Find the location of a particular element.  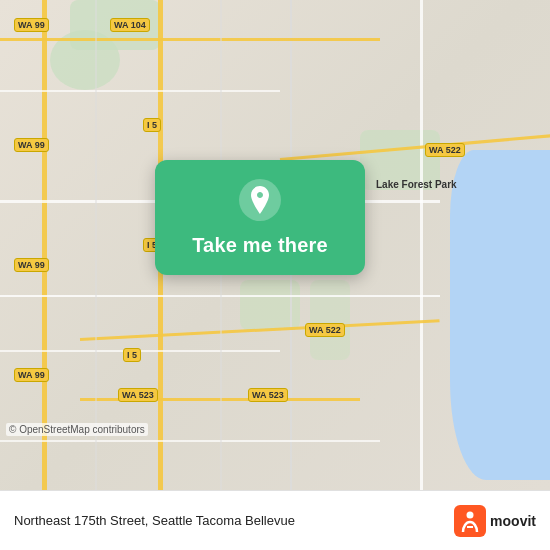

road-wa99 is located at coordinates (44, 245).